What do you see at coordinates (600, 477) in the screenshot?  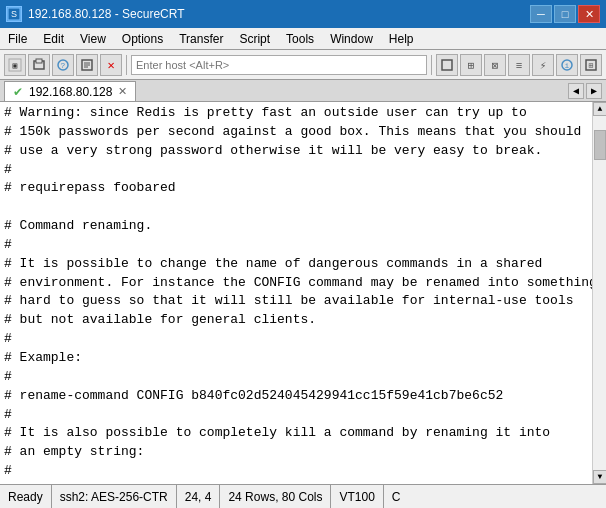 I see `scroll-down-button: ▼` at bounding box center [600, 477].